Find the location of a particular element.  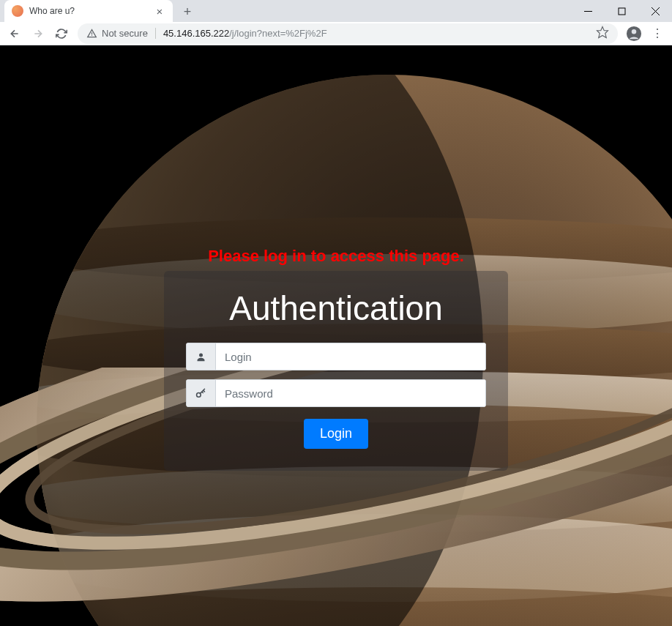

nav-back-button is located at coordinates (15, 34).